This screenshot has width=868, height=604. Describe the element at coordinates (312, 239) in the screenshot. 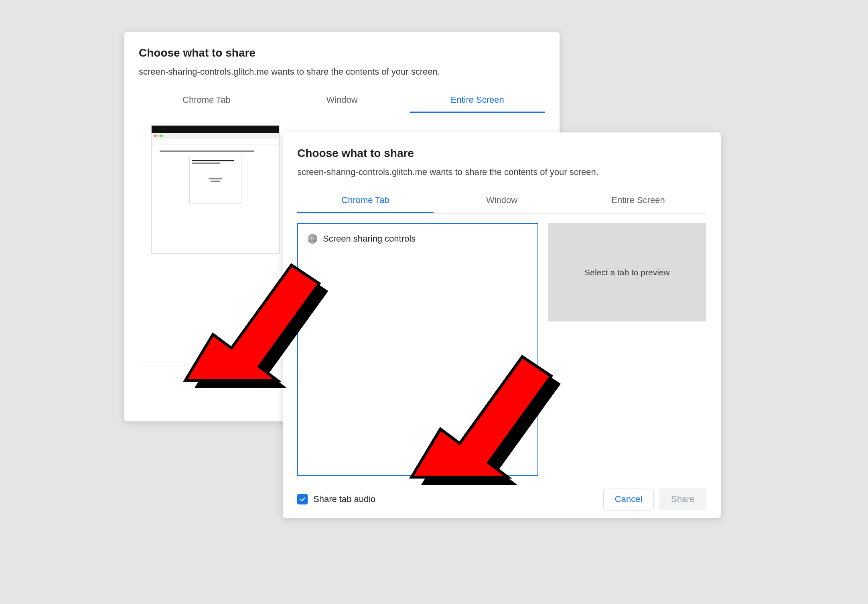

I see `globe-icon` at that location.